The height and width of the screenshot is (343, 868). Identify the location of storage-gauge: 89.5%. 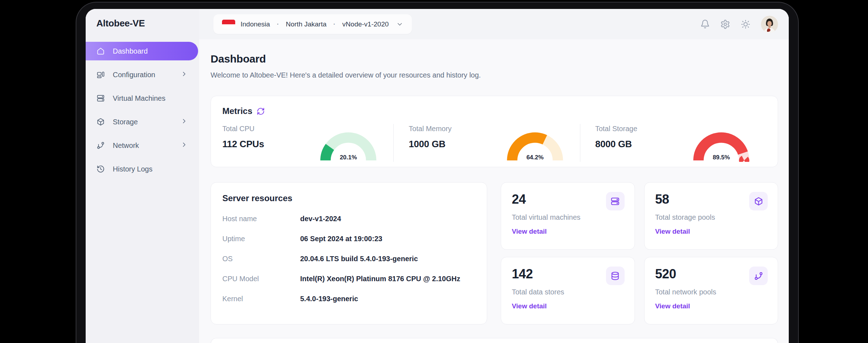
(721, 147).